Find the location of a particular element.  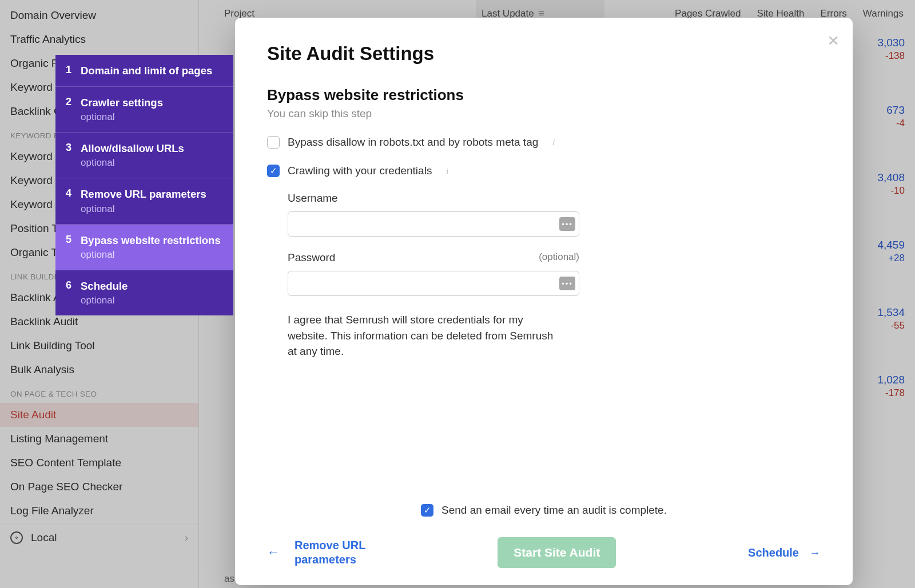

next-button-label: Schedule is located at coordinates (773, 553).